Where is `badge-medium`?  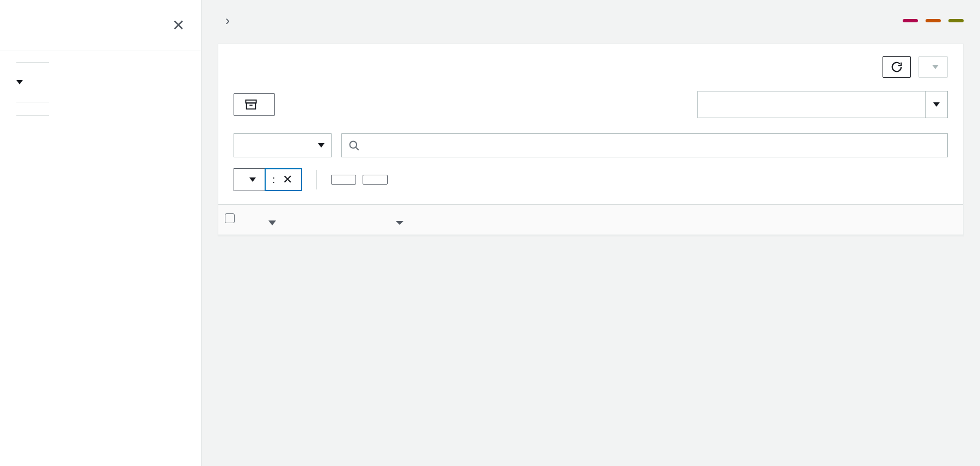 badge-medium is located at coordinates (933, 21).